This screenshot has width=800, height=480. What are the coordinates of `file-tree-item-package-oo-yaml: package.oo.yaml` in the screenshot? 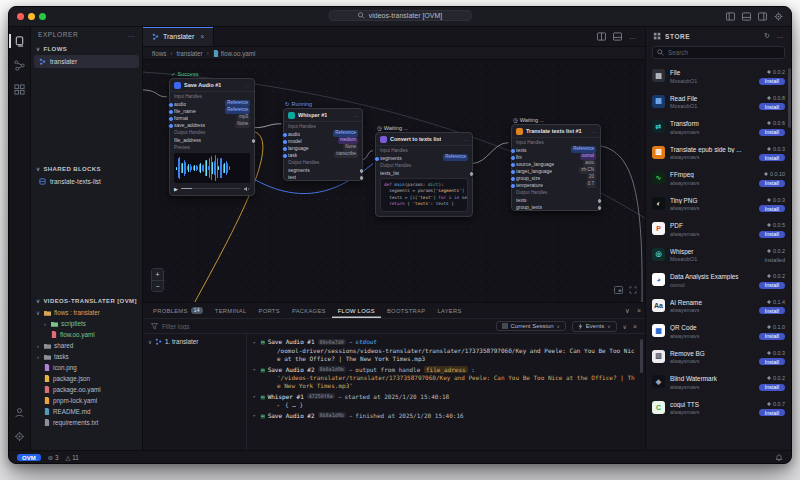 It's located at (86, 390).